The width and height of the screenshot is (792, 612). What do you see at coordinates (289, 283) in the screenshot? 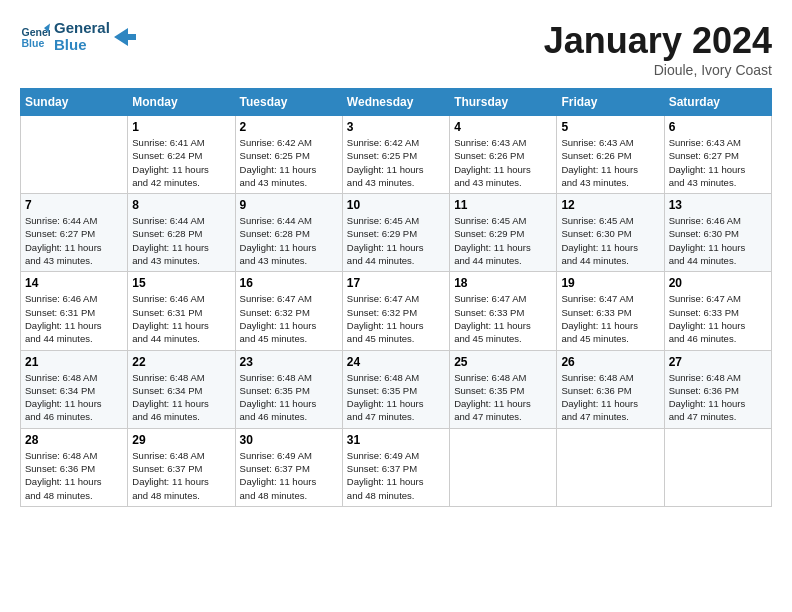
I see `day-number: 16` at bounding box center [289, 283].